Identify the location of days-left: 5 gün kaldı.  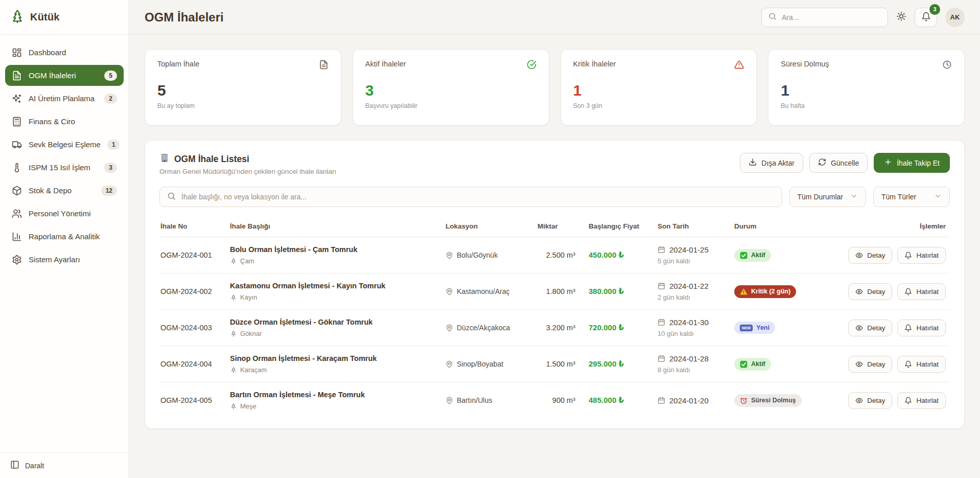
(692, 261).